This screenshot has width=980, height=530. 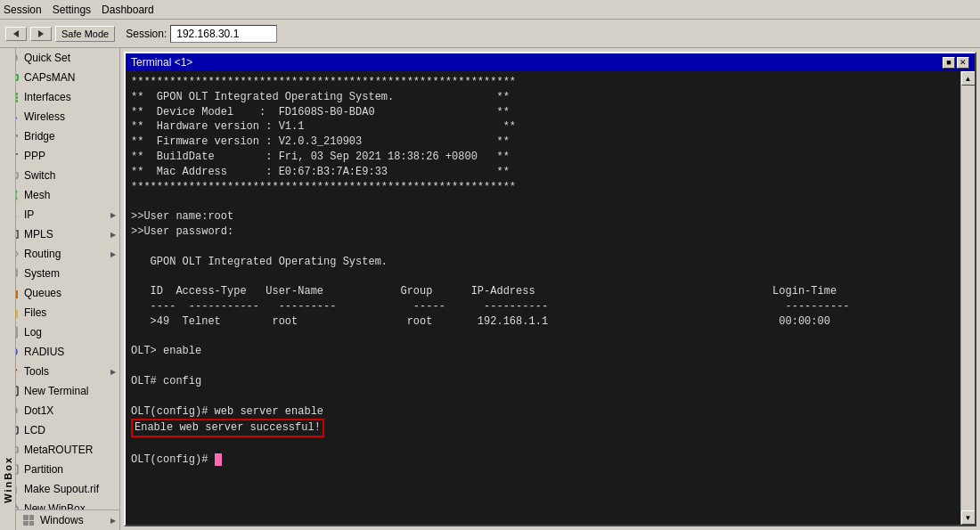 What do you see at coordinates (956, 62) in the screenshot?
I see `terminal-title-buttons: ■ ✕` at bounding box center [956, 62].